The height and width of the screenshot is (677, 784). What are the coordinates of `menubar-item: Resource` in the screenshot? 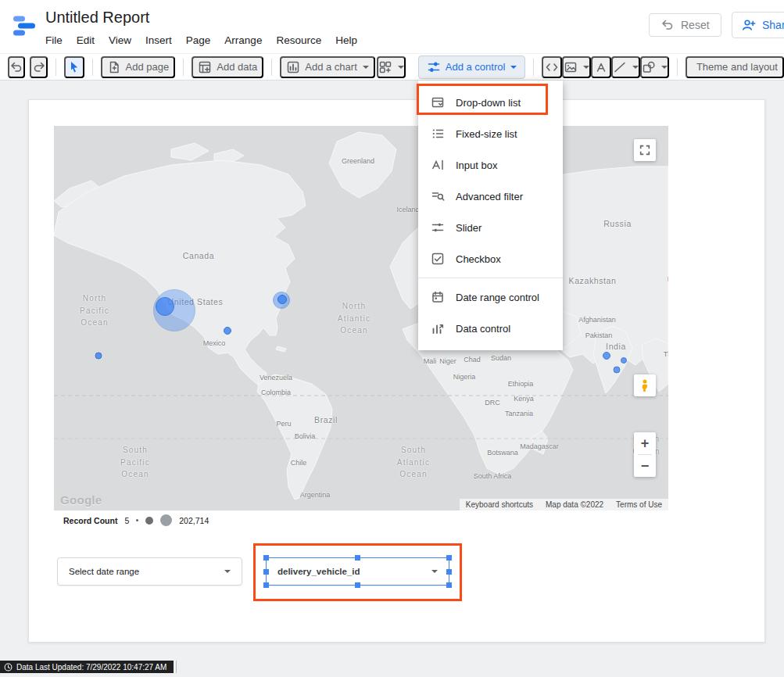 It's located at (299, 41).